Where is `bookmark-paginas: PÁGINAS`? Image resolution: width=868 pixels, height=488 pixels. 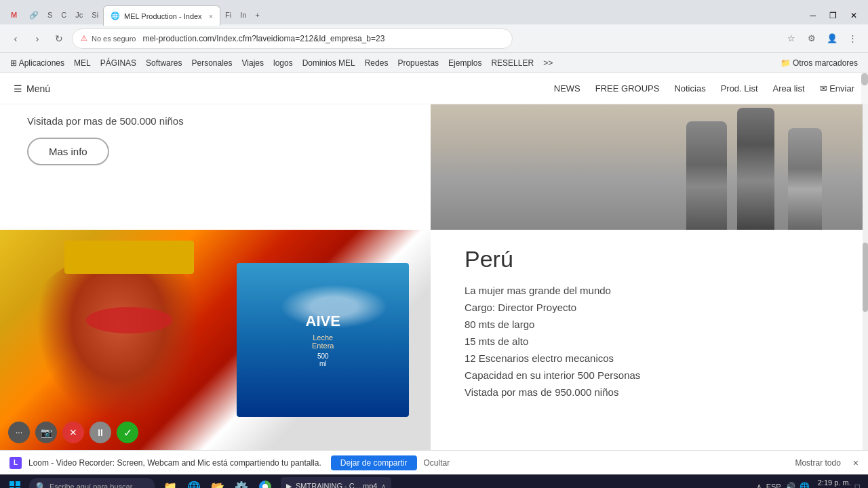 bookmark-paginas: PÁGINAS is located at coordinates (118, 63).